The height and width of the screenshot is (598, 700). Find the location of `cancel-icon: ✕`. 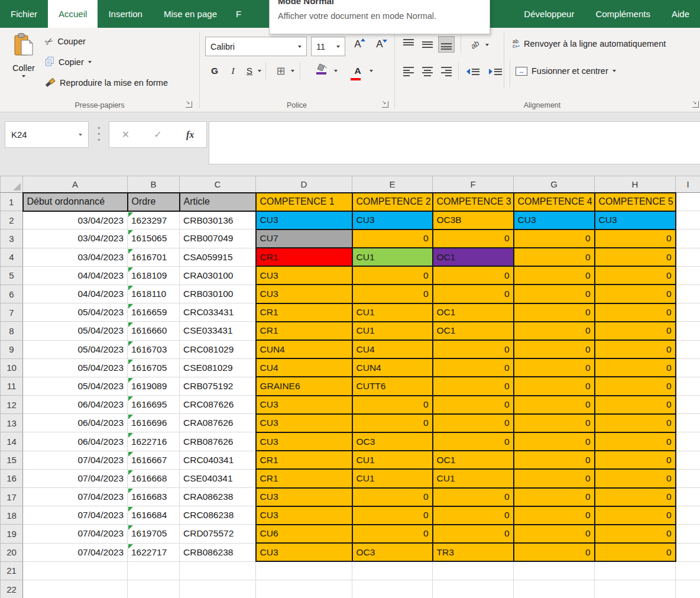

cancel-icon: ✕ is located at coordinates (125, 135).